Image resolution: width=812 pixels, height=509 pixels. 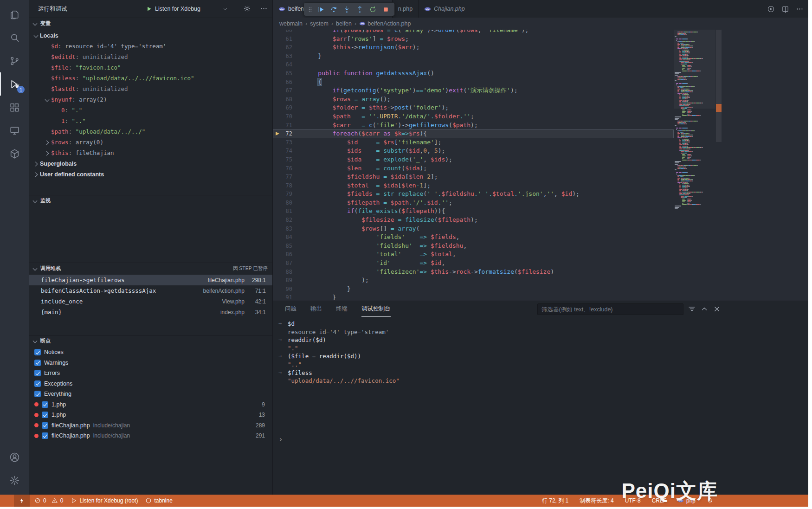 I want to click on code-line: 89 );, so click(x=473, y=280).